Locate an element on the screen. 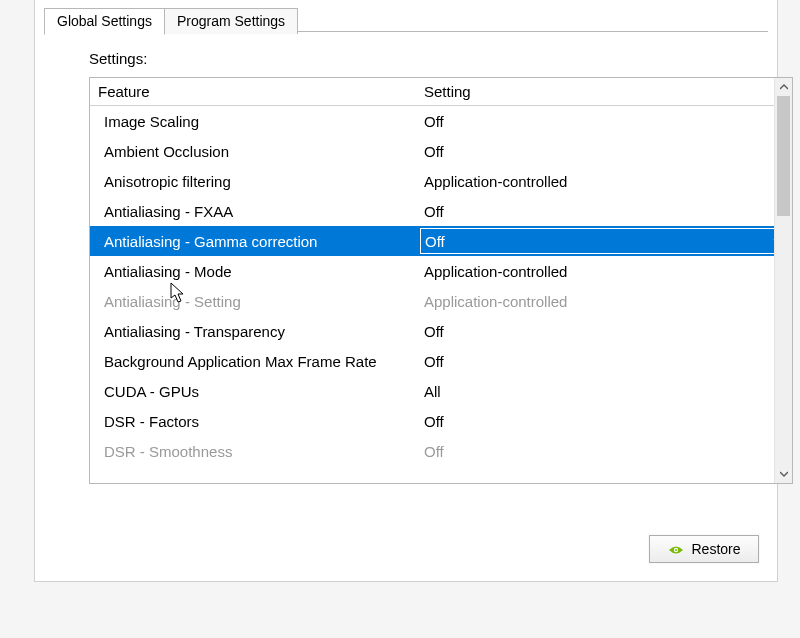 The width and height of the screenshot is (800, 638). table-row: DSR - FactorsOff is located at coordinates (441, 421).